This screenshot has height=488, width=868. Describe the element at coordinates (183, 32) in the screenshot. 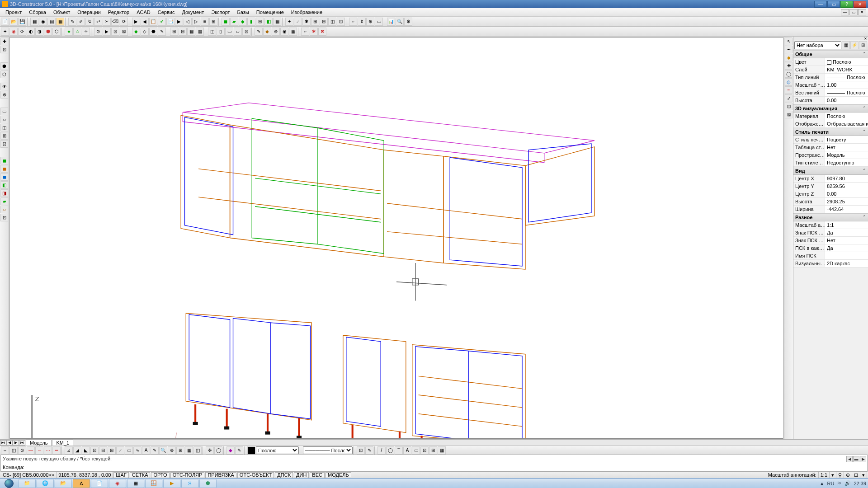

I see `tool-icon: ⊟` at that location.